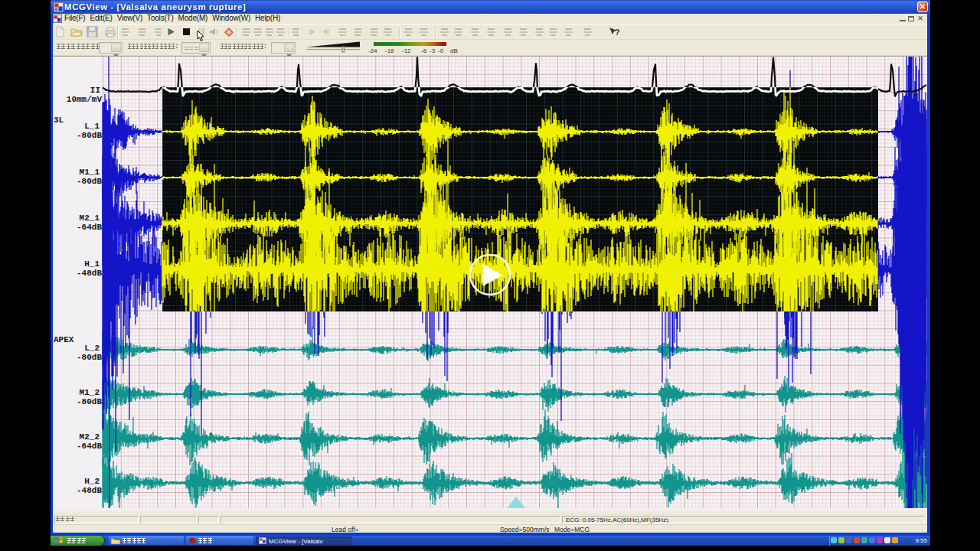  Describe the element at coordinates (90, 218) in the screenshot. I see `svg-text: M2_1` at that location.